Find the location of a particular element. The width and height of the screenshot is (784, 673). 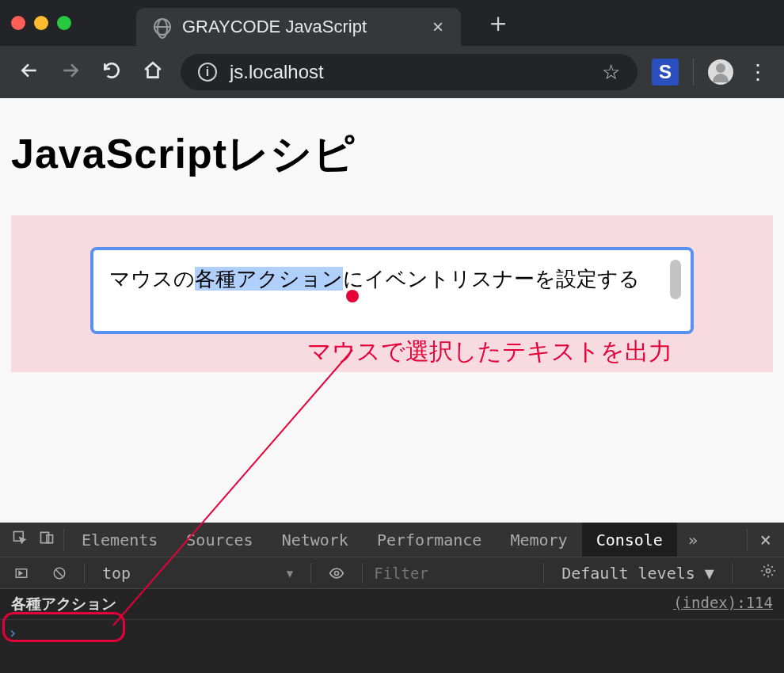

tab-performance: Performance is located at coordinates (429, 540).